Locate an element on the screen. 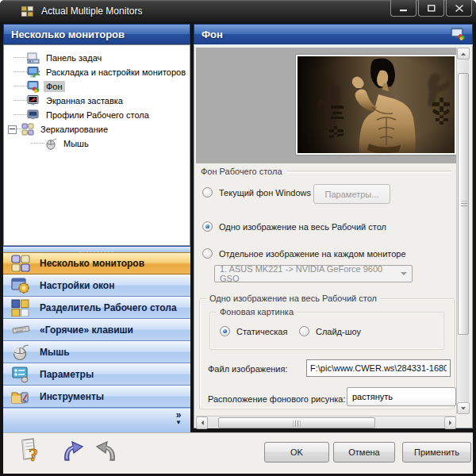 Image resolution: width=476 pixels, height=476 pixels. category-hotkeys: «Горячие» клавиши is located at coordinates (97, 330).